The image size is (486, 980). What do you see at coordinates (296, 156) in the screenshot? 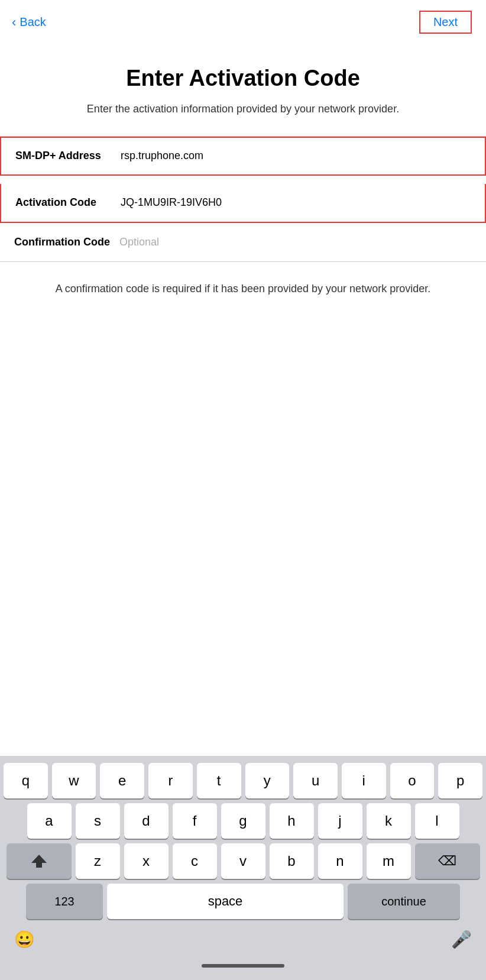
I see `smdp-input` at bounding box center [296, 156].